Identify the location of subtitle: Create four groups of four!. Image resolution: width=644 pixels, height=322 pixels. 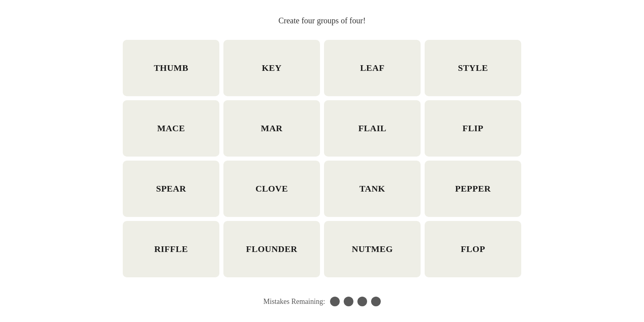
(322, 21).